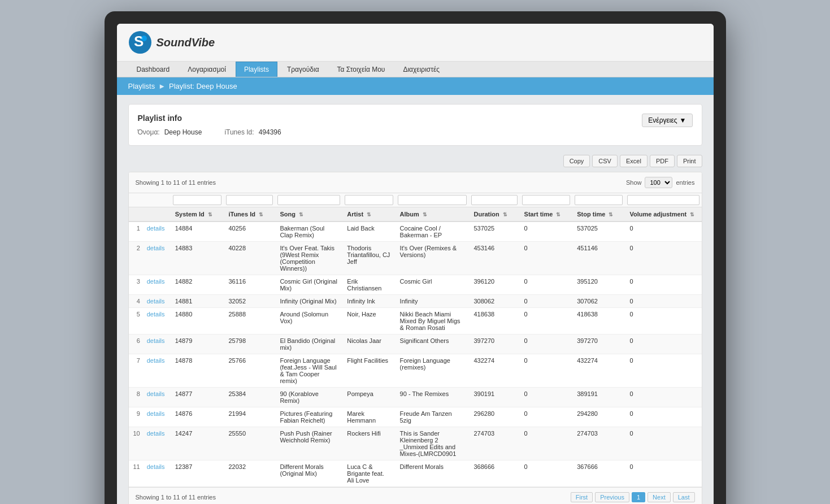 Image resolution: width=830 pixels, height=504 pixels. Describe the element at coordinates (198, 321) in the screenshot. I see `row-system-id: 14880` at that location.